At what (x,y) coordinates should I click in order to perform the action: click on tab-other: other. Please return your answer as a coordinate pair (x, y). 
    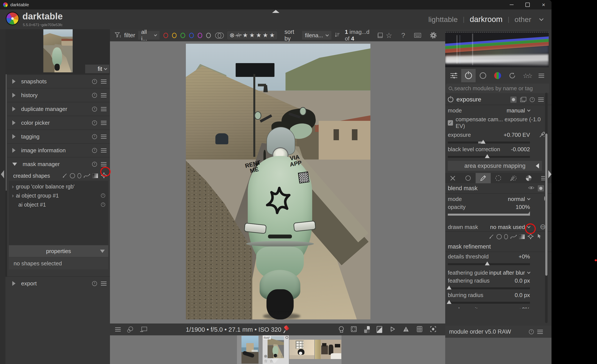
    Looking at the image, I should click on (523, 19).